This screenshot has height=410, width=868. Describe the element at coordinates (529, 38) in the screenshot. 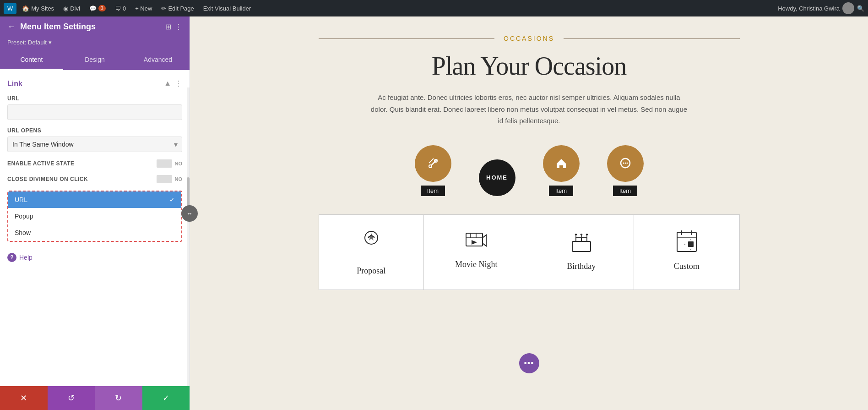

I see `occasions-text: OCCASIONS` at that location.